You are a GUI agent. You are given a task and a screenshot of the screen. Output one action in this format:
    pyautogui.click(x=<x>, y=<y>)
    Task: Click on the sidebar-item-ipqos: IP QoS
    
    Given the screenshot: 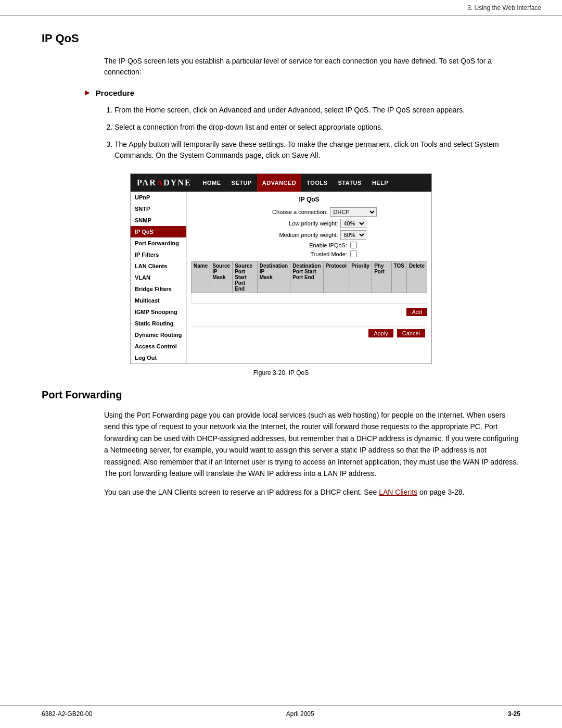 What is the action you would take?
    pyautogui.click(x=158, y=232)
    